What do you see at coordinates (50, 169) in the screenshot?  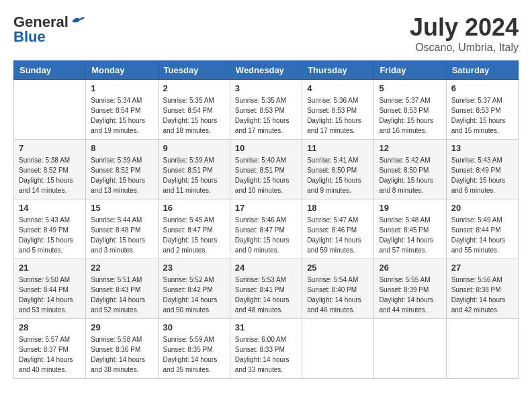 I see `calendar-cell: 7Sunrise: 5:38 AMSunset: 8:52 PMDaylight…` at bounding box center [50, 169].